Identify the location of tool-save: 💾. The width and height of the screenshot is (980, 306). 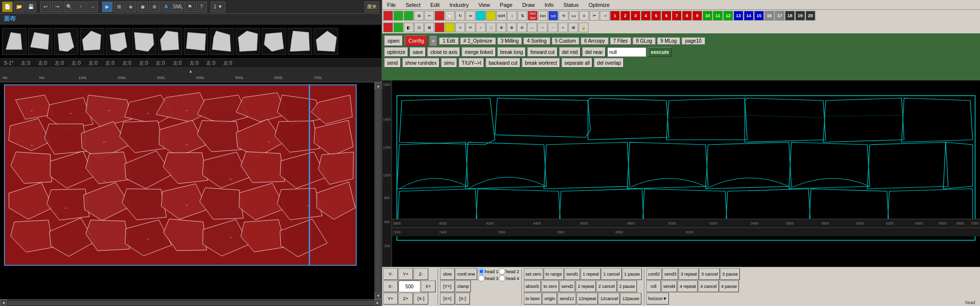
(31, 7).